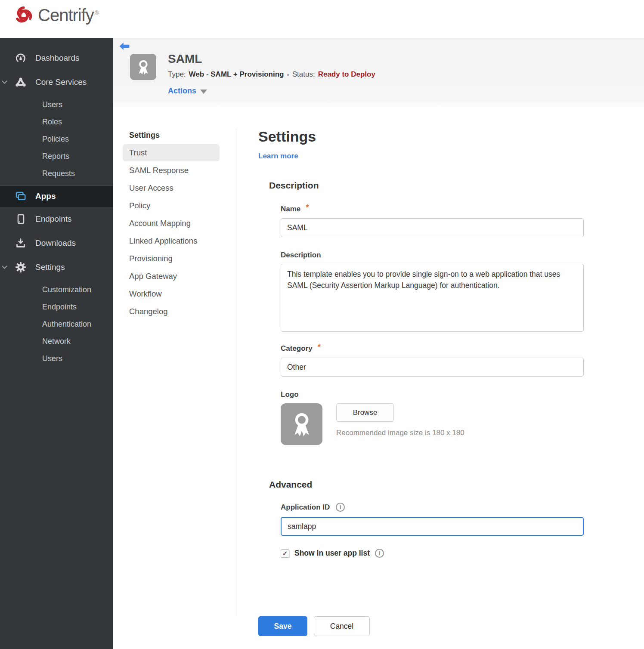 The image size is (644, 649). What do you see at coordinates (68, 15) in the screenshot?
I see `brand-name: Centrify®` at bounding box center [68, 15].